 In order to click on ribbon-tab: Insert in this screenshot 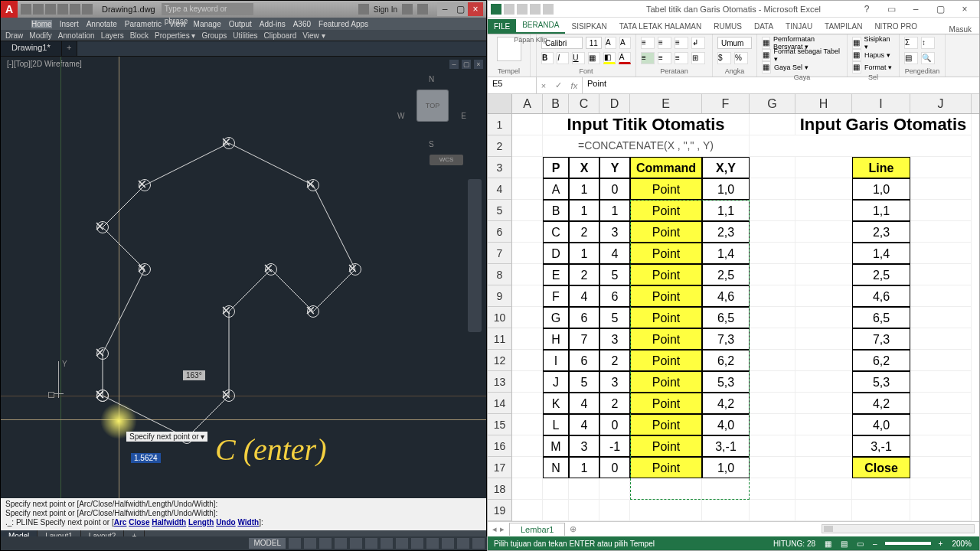, I will do `click(69, 24)`.